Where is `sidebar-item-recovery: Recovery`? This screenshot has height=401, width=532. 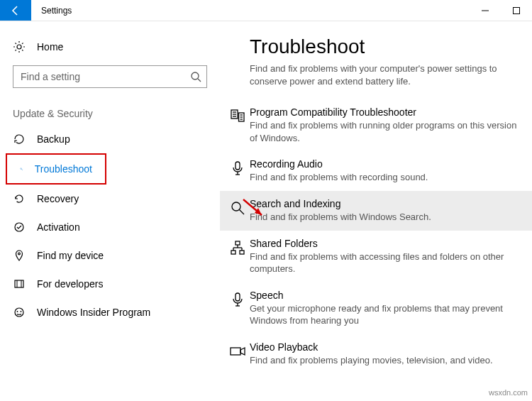 sidebar-item-recovery: Recovery is located at coordinates (110, 199).